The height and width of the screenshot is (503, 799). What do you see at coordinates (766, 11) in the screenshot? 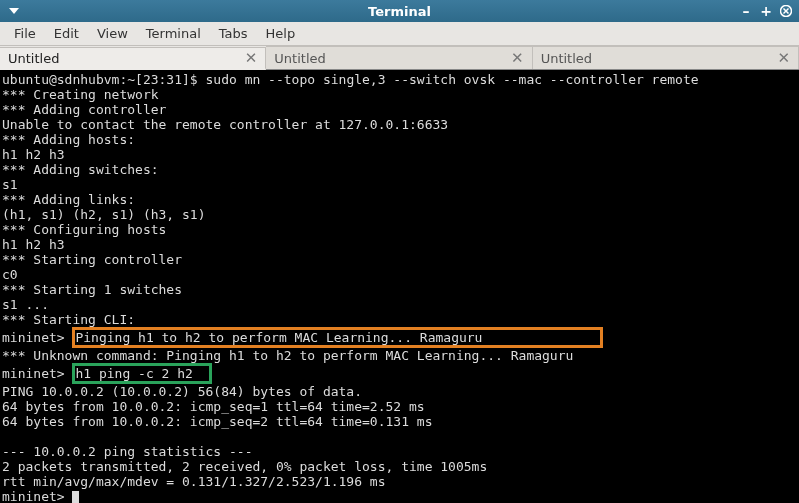
I see `maximize-button: +` at bounding box center [766, 11].